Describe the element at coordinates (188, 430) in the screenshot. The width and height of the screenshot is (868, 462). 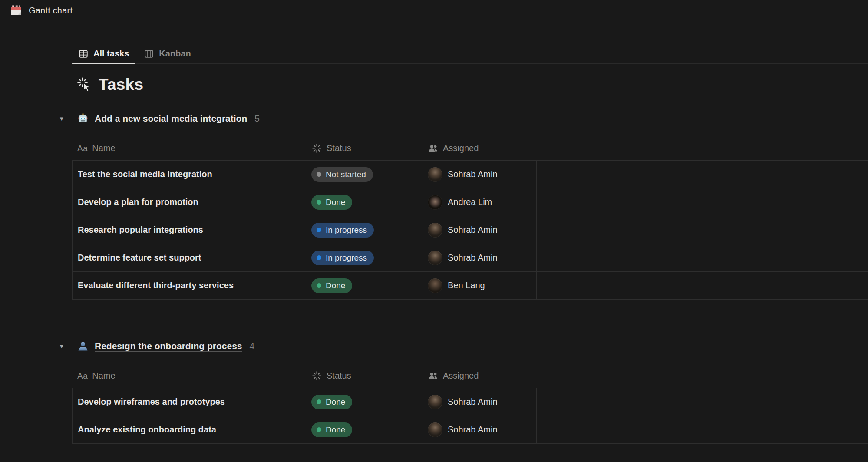
I see `name-cell: Analyze existing onboarding data` at that location.